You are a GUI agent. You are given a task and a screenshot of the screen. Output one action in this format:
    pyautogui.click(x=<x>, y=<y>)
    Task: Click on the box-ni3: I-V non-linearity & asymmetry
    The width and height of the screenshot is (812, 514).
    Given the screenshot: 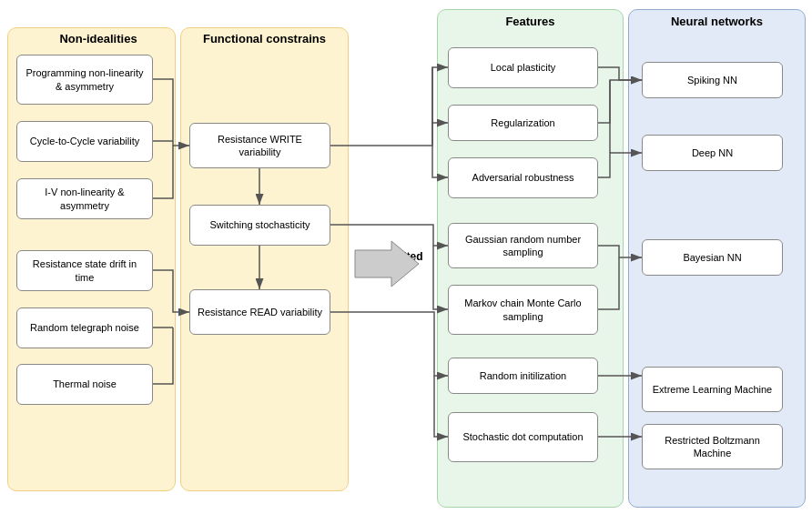 What is the action you would take?
    pyautogui.click(x=85, y=198)
    